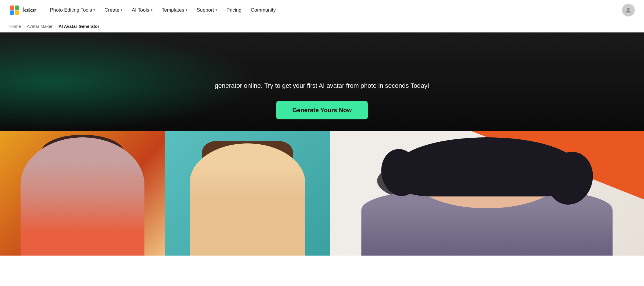  I want to click on nav-item-ai-tools: AI Tools ▾, so click(142, 10).